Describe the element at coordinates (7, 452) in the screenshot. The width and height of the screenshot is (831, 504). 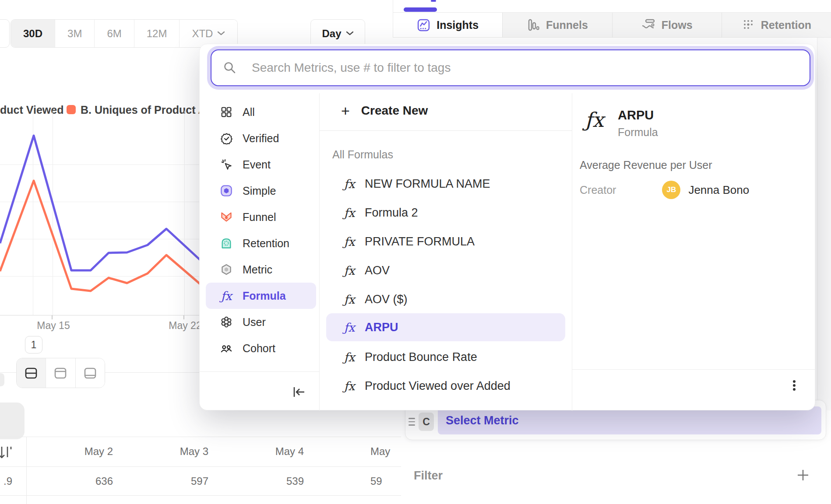
I see `sort-descending-icon` at that location.